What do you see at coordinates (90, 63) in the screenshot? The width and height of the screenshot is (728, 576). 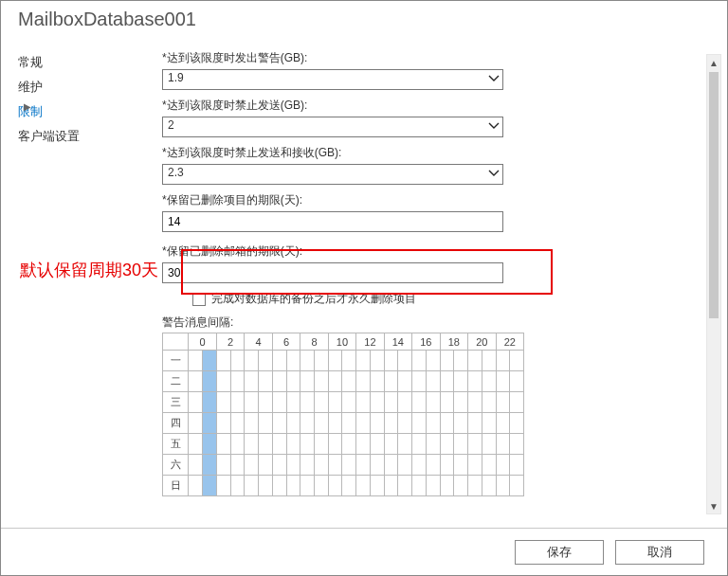 I see `sidebar-item-general: 常规` at bounding box center [90, 63].